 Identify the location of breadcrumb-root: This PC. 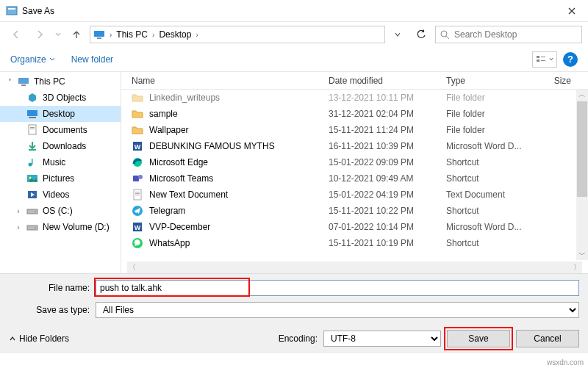
(132, 35).